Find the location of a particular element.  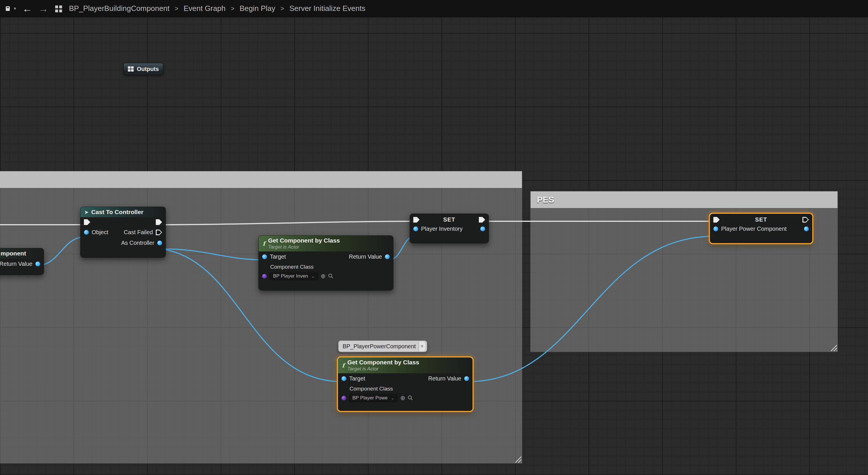

set-player-inventory-node: SET Player Inventory is located at coordinates (449, 228).